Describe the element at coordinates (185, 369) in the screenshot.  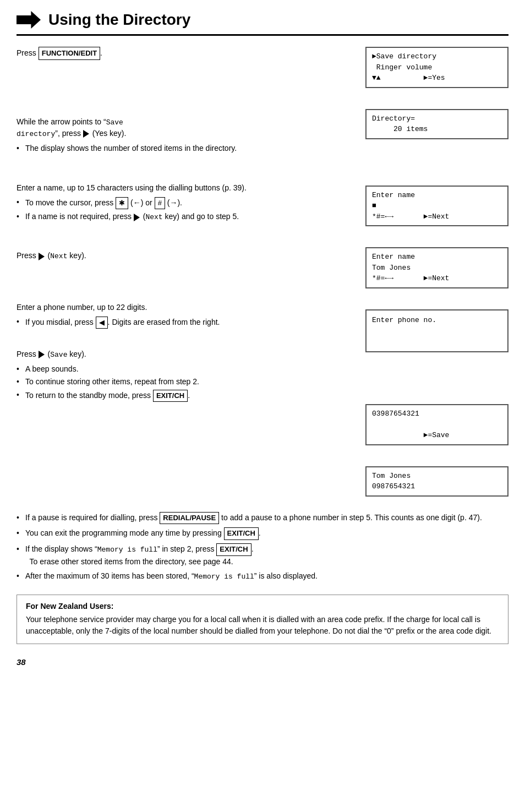
I see `step-6-bullet-1: A beep sounds.` at that location.